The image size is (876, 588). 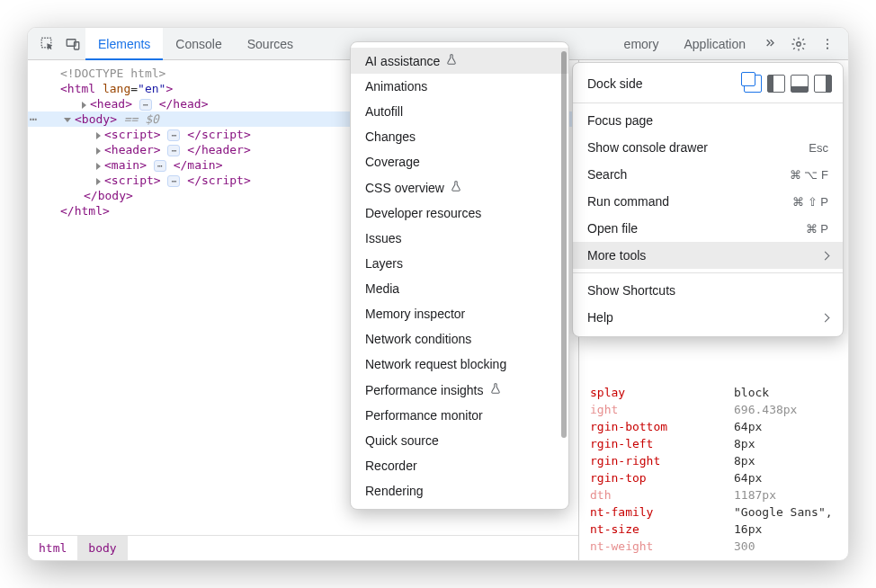 What do you see at coordinates (392, 162) in the screenshot?
I see `submenu-label: Coverage` at bounding box center [392, 162].